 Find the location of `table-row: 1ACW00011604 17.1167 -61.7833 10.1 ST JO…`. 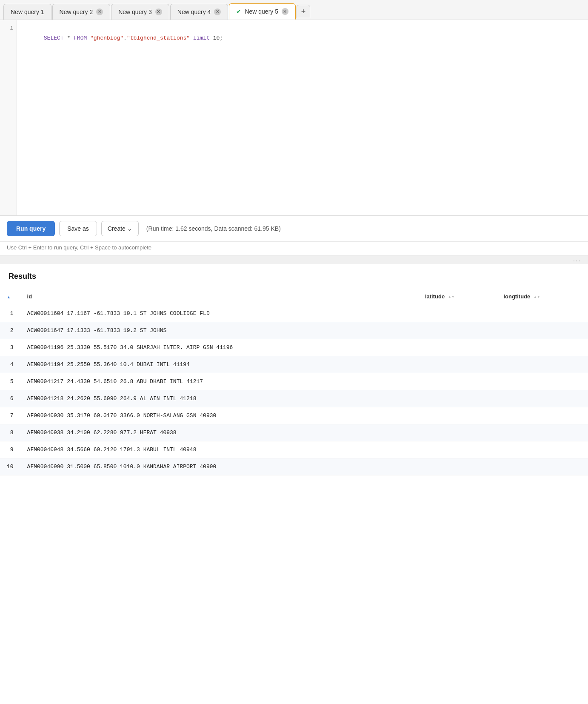

table-row: 1ACW00011604 17.1167 -61.7833 10.1 ST JO… is located at coordinates (294, 314).